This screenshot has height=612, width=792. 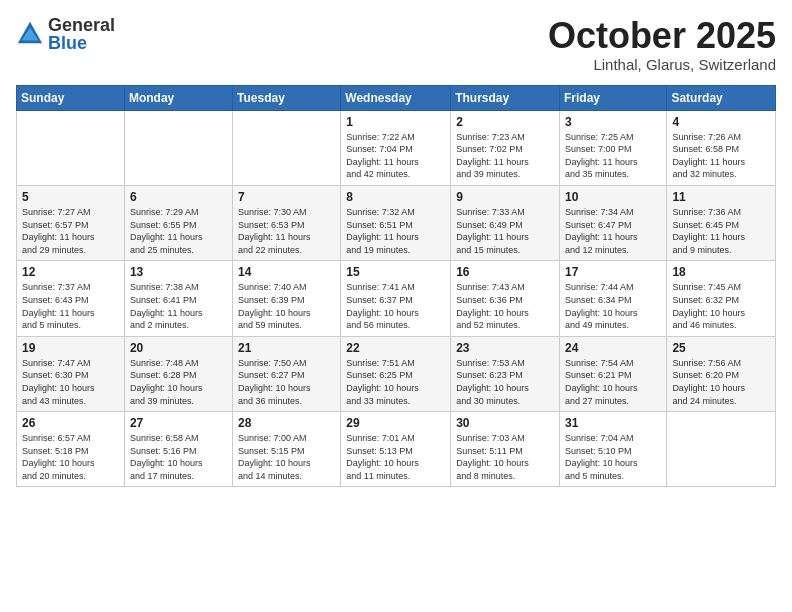 I want to click on day-number: 2, so click(x=505, y=122).